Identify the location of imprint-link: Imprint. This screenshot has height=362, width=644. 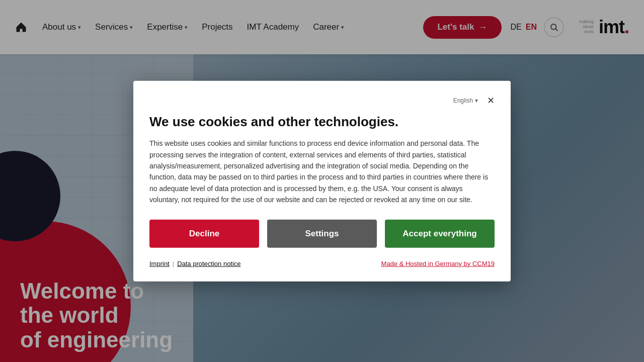
(159, 263).